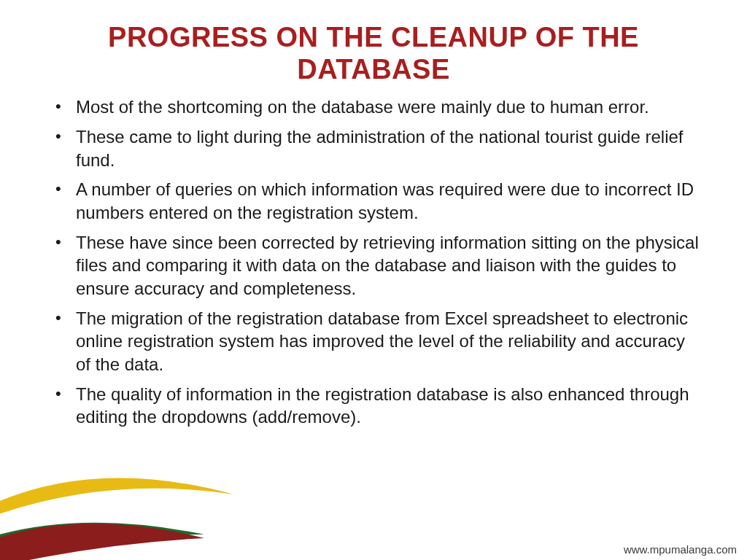 Image resolution: width=747 pixels, height=560 pixels. Describe the element at coordinates (390, 265) in the screenshot. I see `list-item: These have since been corrected by retri…` at that location.